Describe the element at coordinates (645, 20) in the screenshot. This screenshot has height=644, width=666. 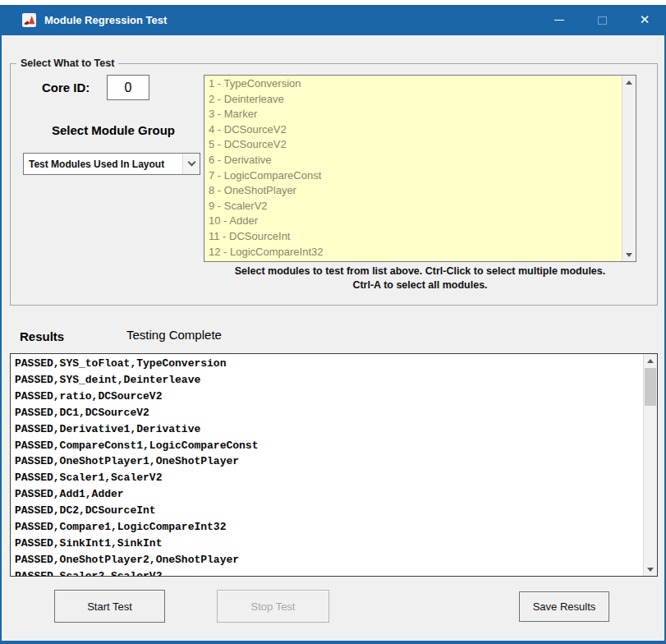
I see `close-icon: ✕` at that location.